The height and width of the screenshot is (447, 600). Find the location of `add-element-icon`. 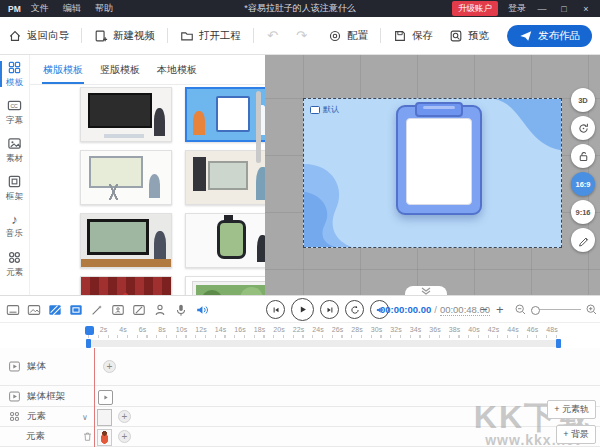

add-element-icon is located at coordinates (139, 310).